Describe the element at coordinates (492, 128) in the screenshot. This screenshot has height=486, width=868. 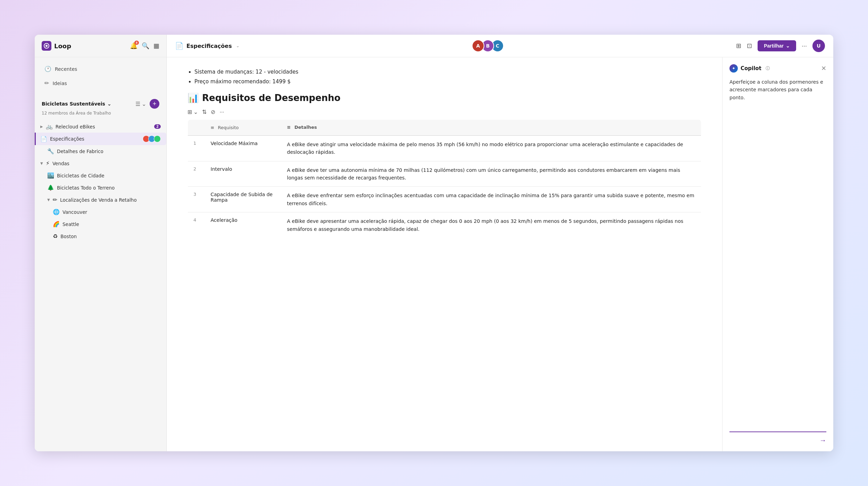
I see `th-detalhes: ≡ Detalhes` at that location.